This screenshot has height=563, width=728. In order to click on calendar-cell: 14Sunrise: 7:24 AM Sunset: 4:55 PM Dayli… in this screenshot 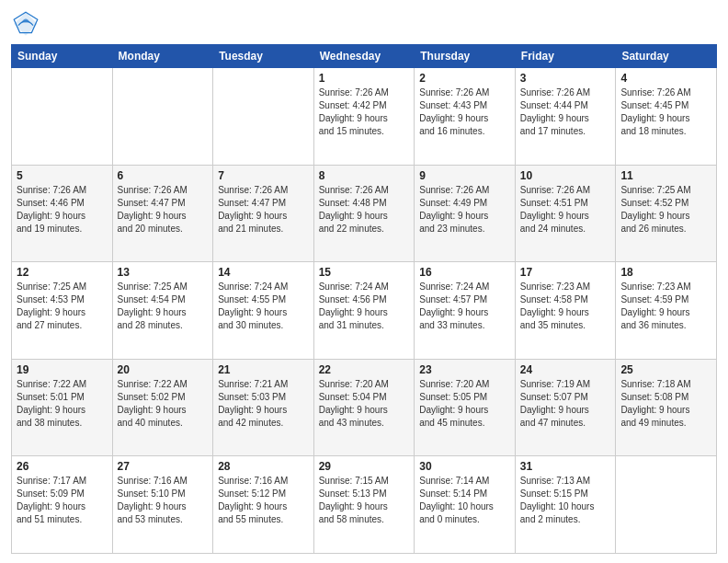, I will do `click(264, 311)`.